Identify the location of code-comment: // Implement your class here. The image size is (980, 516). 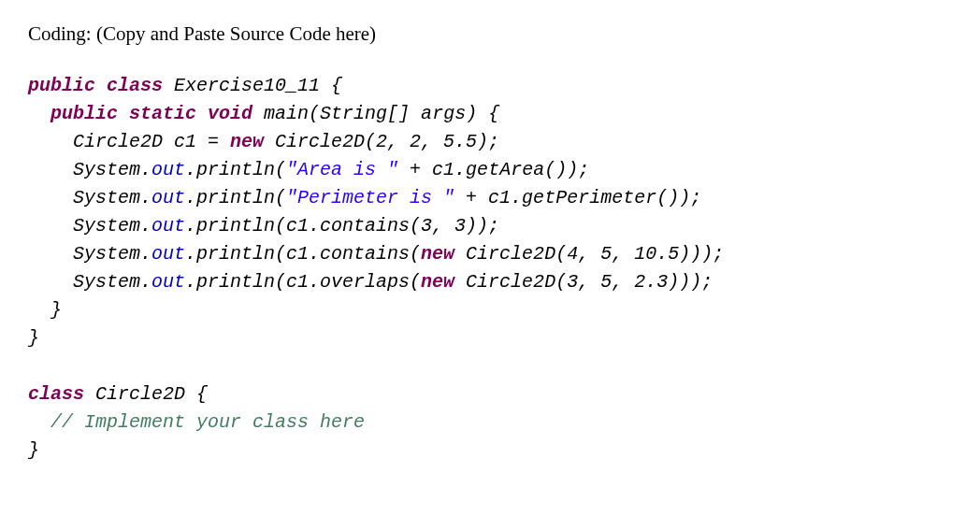
(208, 423).